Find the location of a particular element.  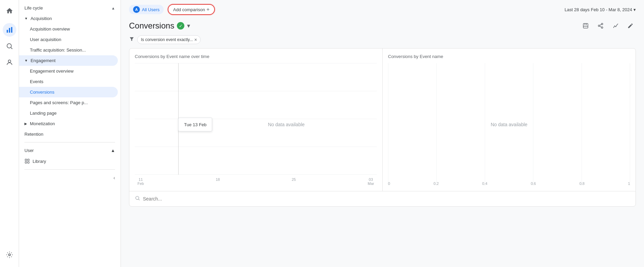

search-nav-icon is located at coordinates (10, 46).